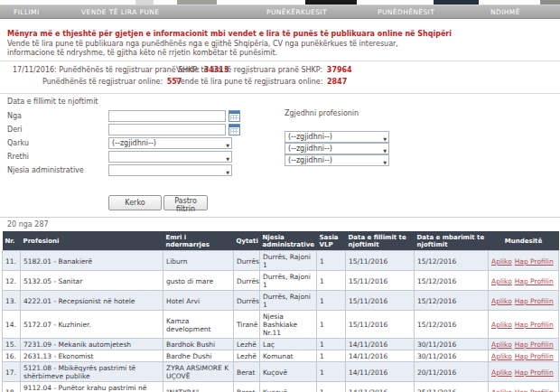 This screenshot has width=560, height=392. What do you see at coordinates (202, 43) in the screenshot?
I see `intro-line-1: Vende të lira pune të publikuara nga pun…` at bounding box center [202, 43].